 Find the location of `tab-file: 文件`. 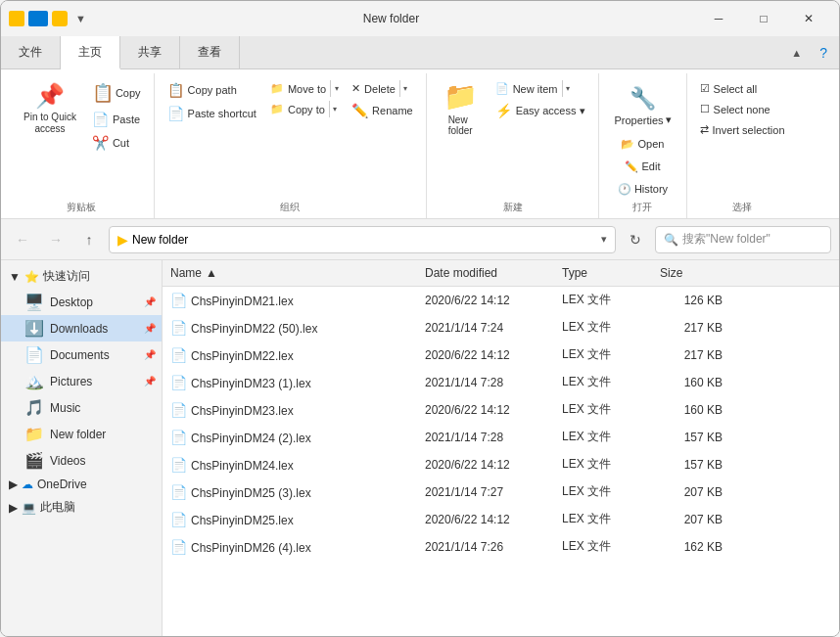

tab-file: 文件 is located at coordinates (31, 53).